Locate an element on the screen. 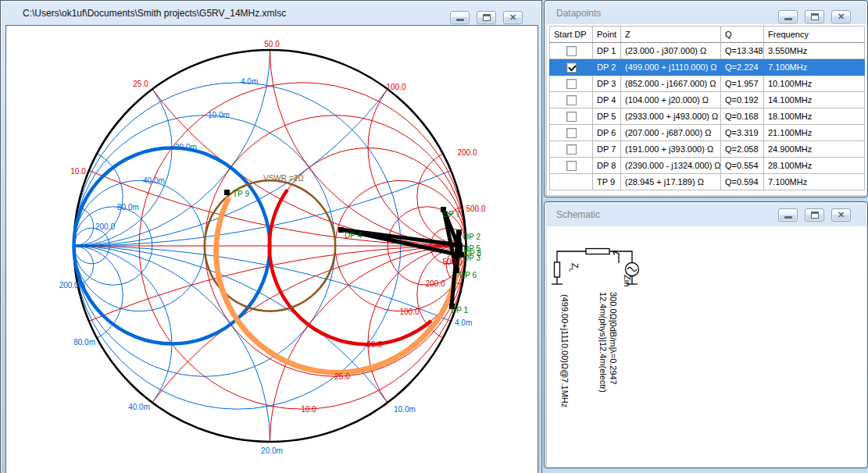  load-label: ZL is located at coordinates (573, 268).